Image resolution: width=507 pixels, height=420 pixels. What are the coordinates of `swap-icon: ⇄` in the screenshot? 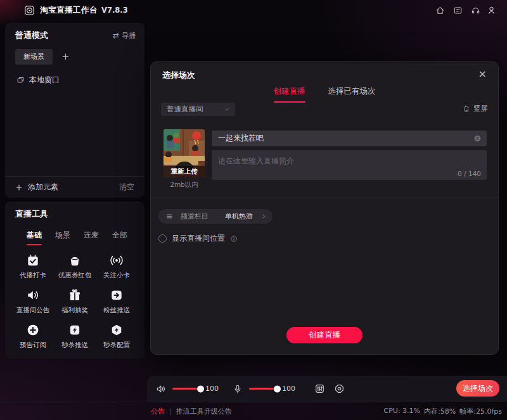 It's located at (116, 35).